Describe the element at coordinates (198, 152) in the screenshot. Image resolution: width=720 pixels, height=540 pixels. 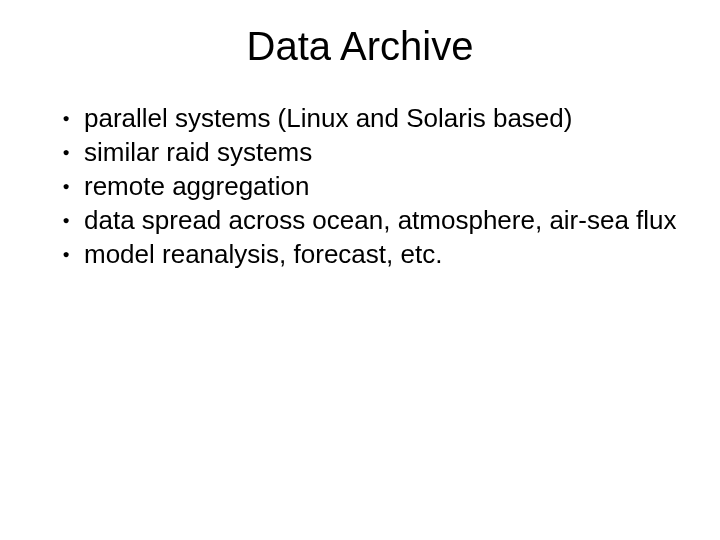
I see `list-item-text: similar raid systems` at that location.